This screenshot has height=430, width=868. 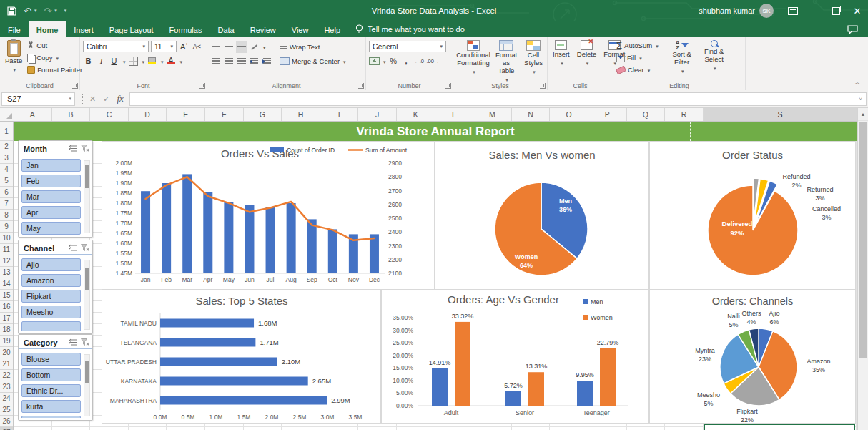 What do you see at coordinates (6, 295) in the screenshot?
I see `row-header-15: 15` at bounding box center [6, 295].